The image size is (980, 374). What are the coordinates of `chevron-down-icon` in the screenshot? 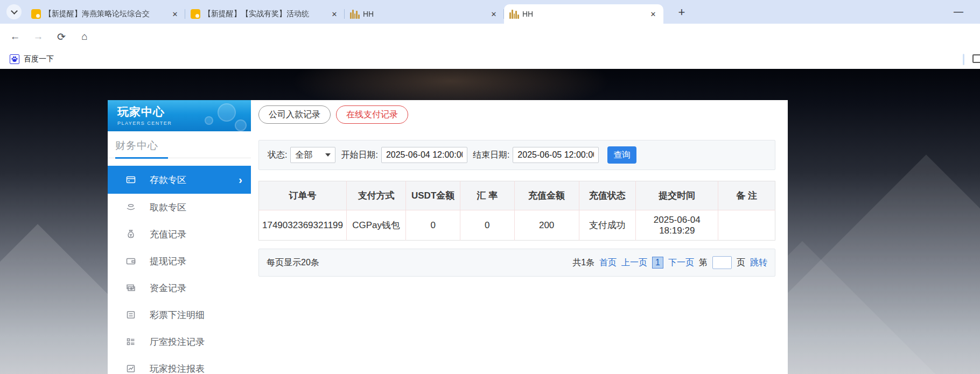 It's located at (14, 11).